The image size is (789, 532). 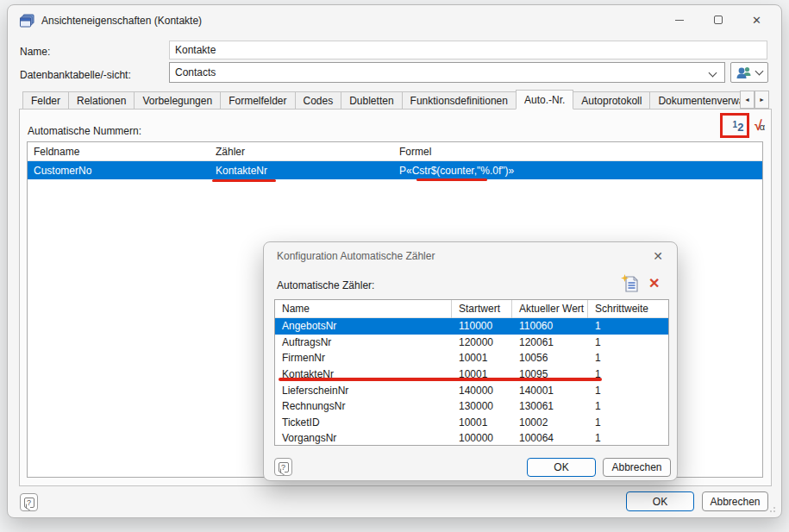 What do you see at coordinates (679, 21) in the screenshot?
I see `minimize-icon` at bounding box center [679, 21].